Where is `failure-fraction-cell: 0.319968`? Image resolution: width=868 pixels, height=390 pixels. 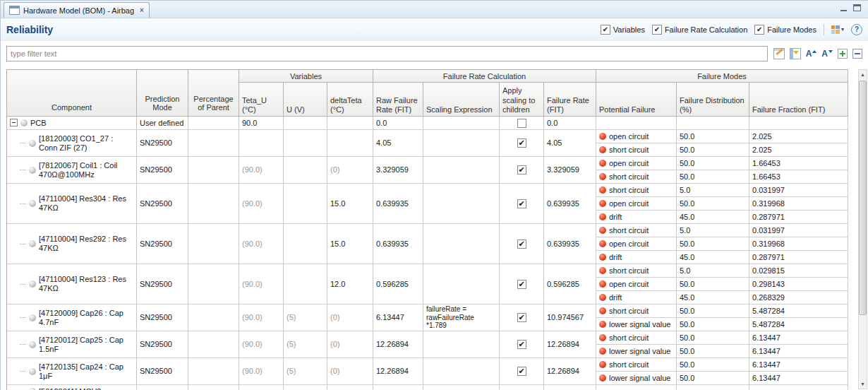 failure-fraction-cell: 0.319968 is located at coordinates (799, 203).